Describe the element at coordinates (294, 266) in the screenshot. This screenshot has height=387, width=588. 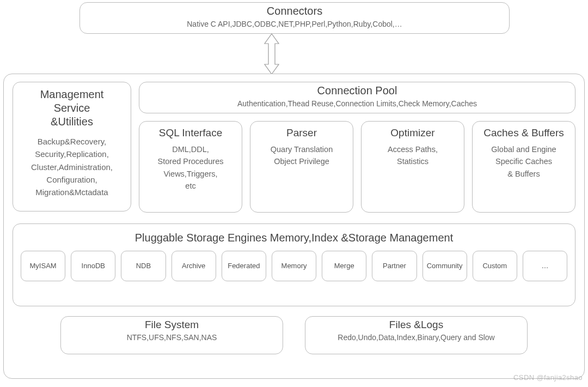
I see `engine-memory: Memory` at that location.